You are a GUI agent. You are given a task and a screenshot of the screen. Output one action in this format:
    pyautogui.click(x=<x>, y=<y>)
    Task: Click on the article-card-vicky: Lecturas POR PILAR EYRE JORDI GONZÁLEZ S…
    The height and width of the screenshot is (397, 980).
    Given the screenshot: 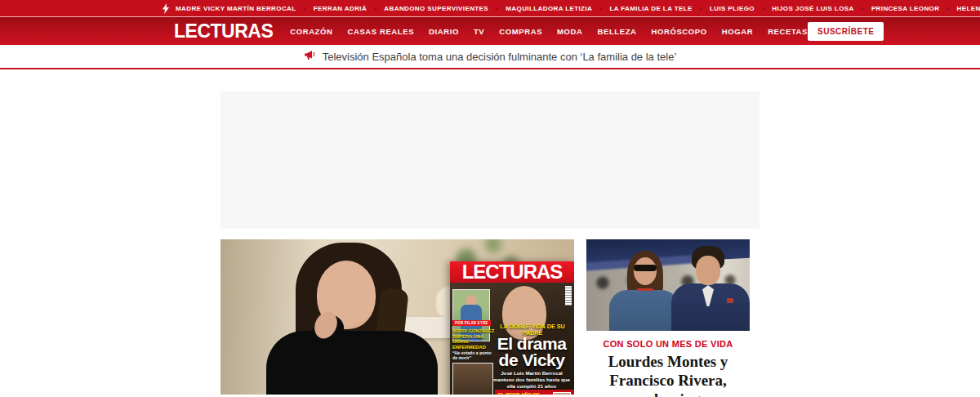 What is the action you would take?
    pyautogui.click(x=397, y=319)
    